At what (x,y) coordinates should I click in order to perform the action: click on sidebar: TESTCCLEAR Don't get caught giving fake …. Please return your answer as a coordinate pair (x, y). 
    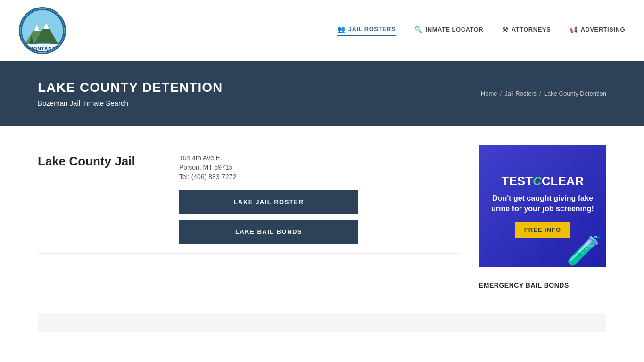
    Looking at the image, I should click on (543, 220).